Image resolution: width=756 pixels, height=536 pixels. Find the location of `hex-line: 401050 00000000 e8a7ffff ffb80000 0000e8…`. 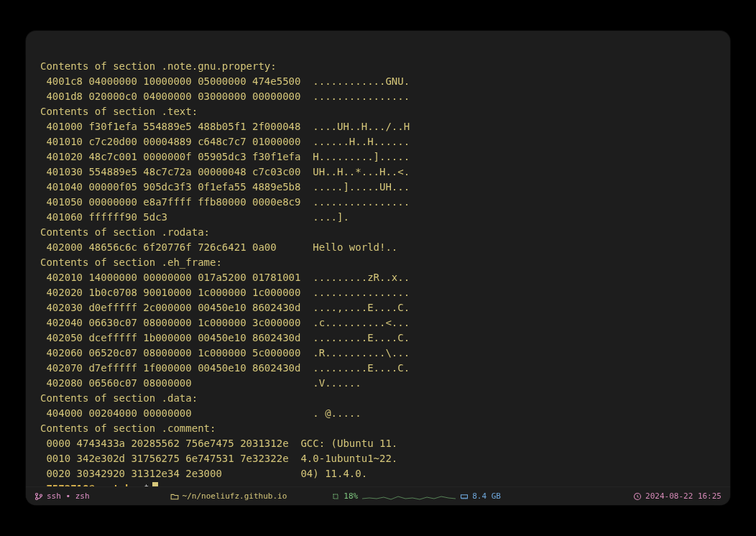

hex-line: 401050 00000000 e8a7ffff ffb80000 0000e8… is located at coordinates (225, 202).